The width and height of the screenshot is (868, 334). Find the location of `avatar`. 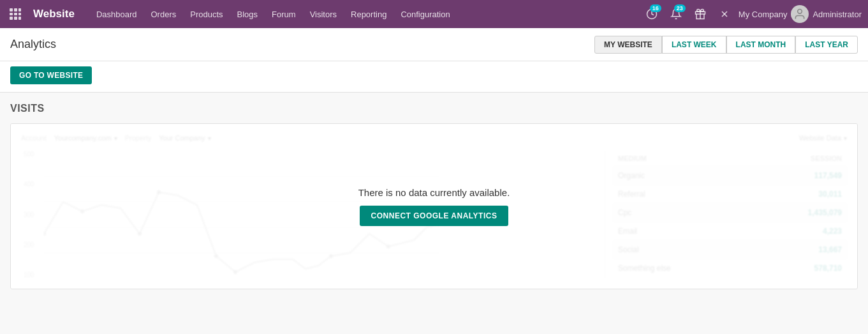

avatar is located at coordinates (800, 14).